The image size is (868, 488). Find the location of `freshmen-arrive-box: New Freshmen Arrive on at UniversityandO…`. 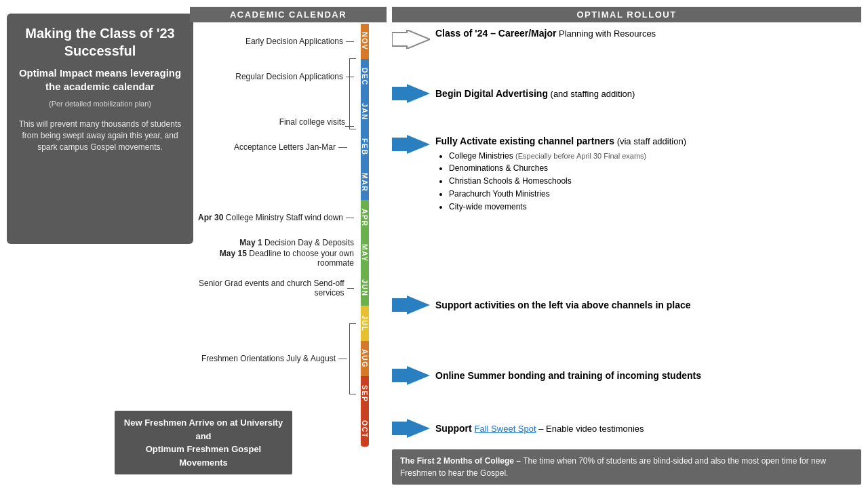

freshmen-arrive-box: New Freshmen Arrive on at UniversityandO… is located at coordinates (203, 443).